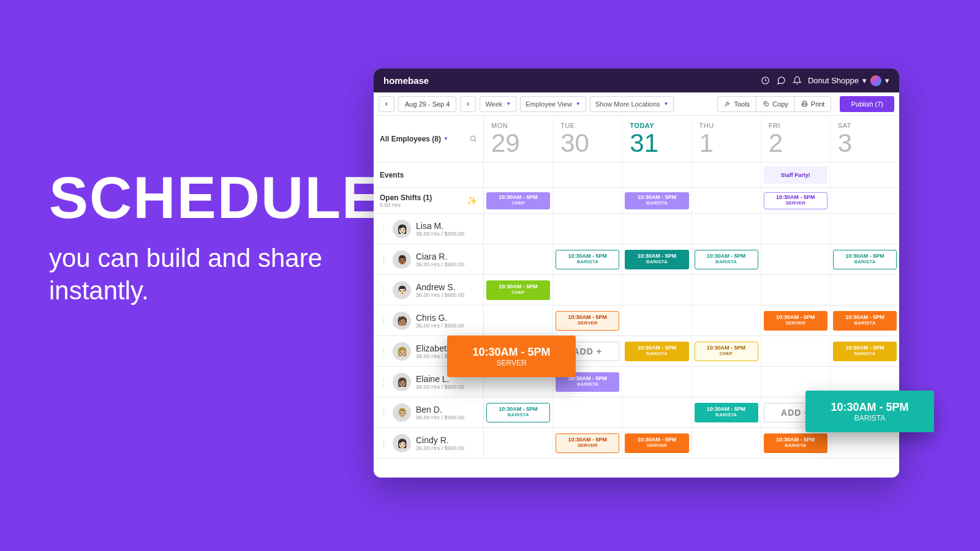 The image size is (980, 551). What do you see at coordinates (813, 104) in the screenshot?
I see `print-button: Print` at bounding box center [813, 104].